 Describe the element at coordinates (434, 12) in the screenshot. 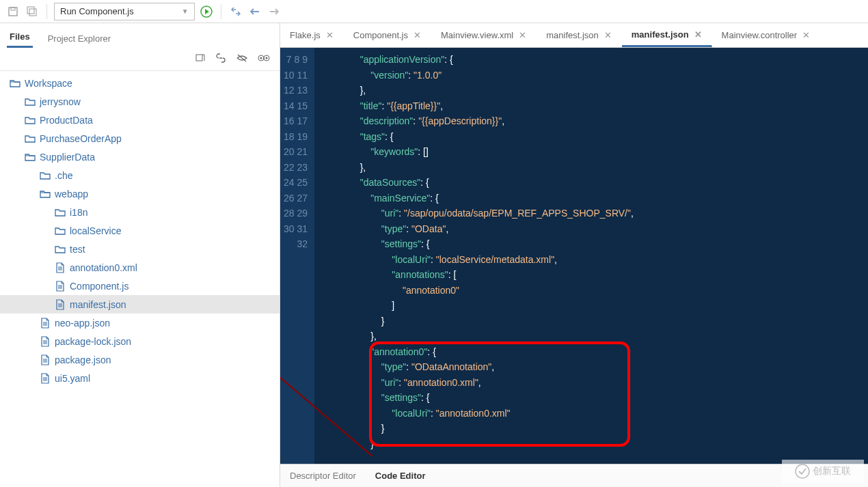

I see `top-toolbar: Run Component.js ▼` at that location.